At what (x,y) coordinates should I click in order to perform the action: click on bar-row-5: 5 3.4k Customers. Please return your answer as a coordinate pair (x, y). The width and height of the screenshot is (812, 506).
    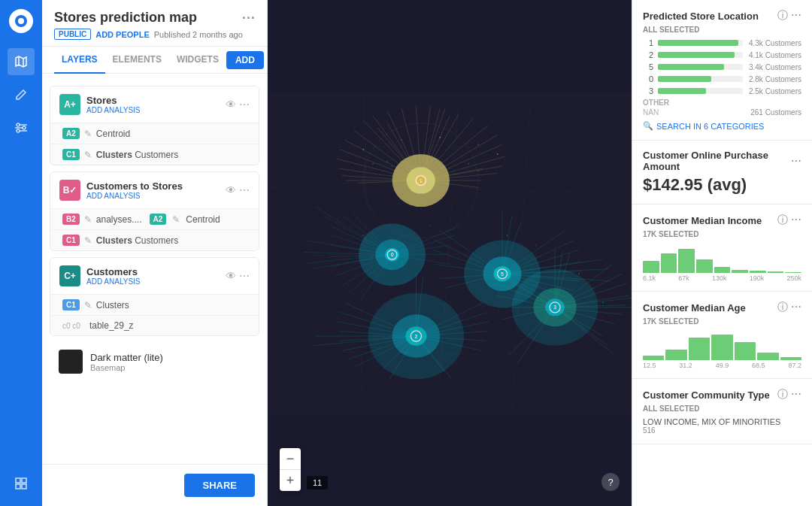
    Looking at the image, I should click on (722, 67).